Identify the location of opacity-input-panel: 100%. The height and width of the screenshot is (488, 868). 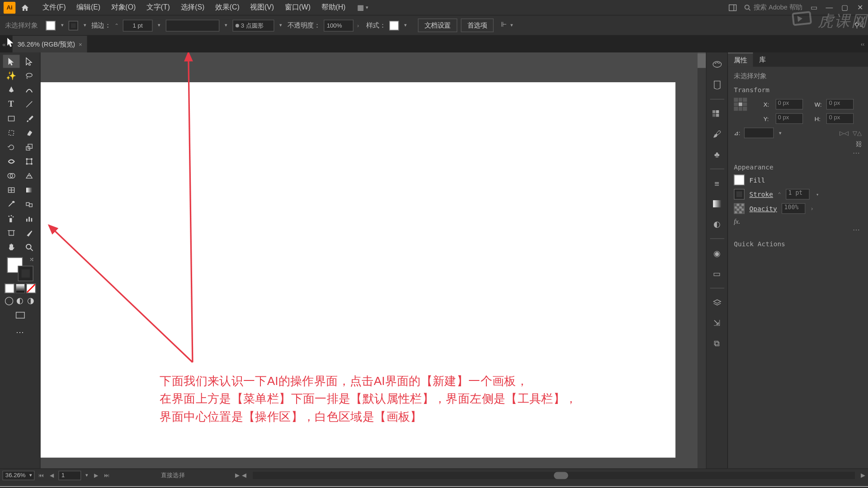
(794, 209).